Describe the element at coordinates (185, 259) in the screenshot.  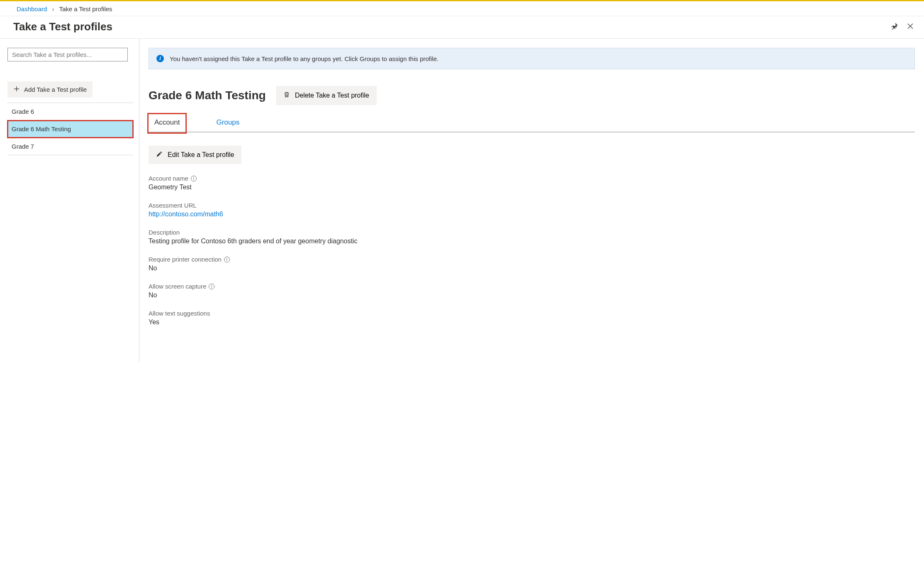
I see `printer-label: Require printer connection` at that location.